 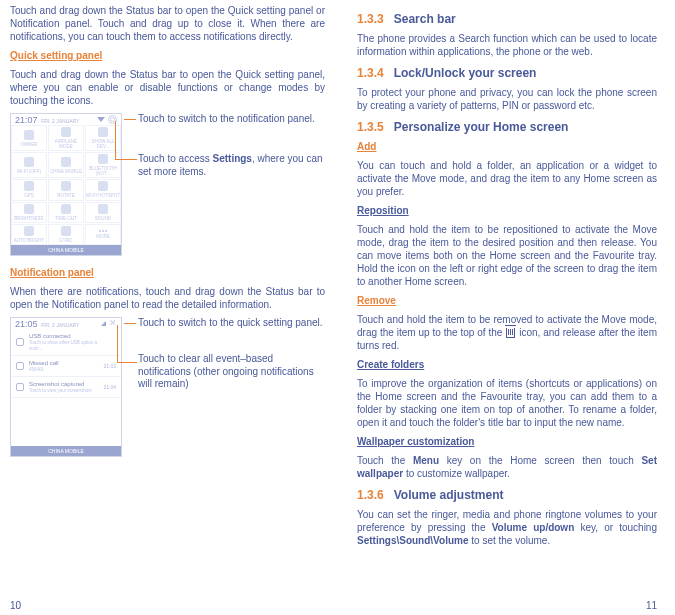 I want to click on intro-text: Touch and drag down the Status bar to op…, so click(x=168, y=24).